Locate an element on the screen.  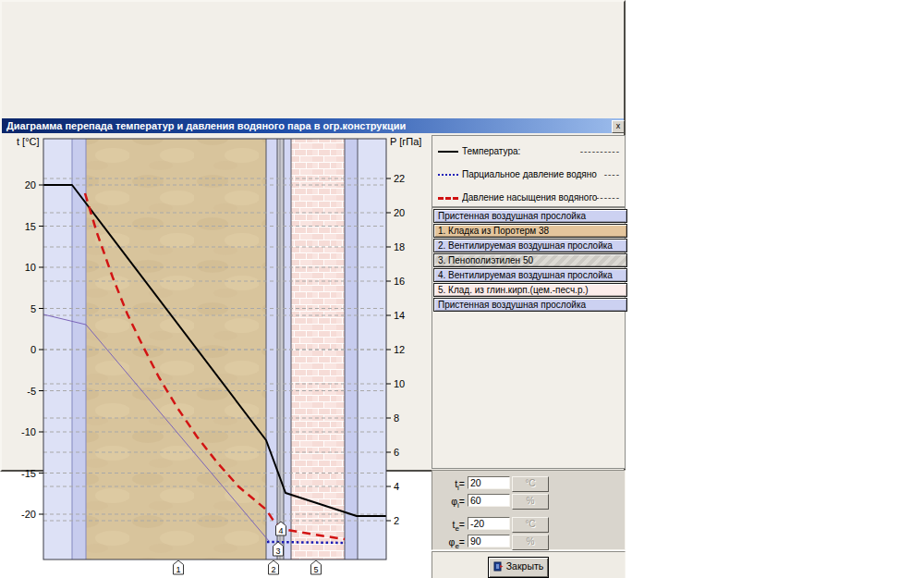
tick-label-left: -5 is located at coordinates (31, 391).